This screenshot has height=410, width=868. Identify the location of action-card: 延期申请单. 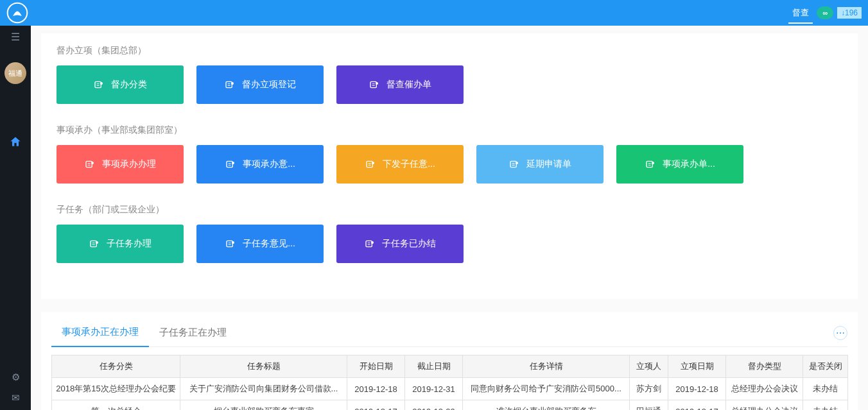
(540, 164).